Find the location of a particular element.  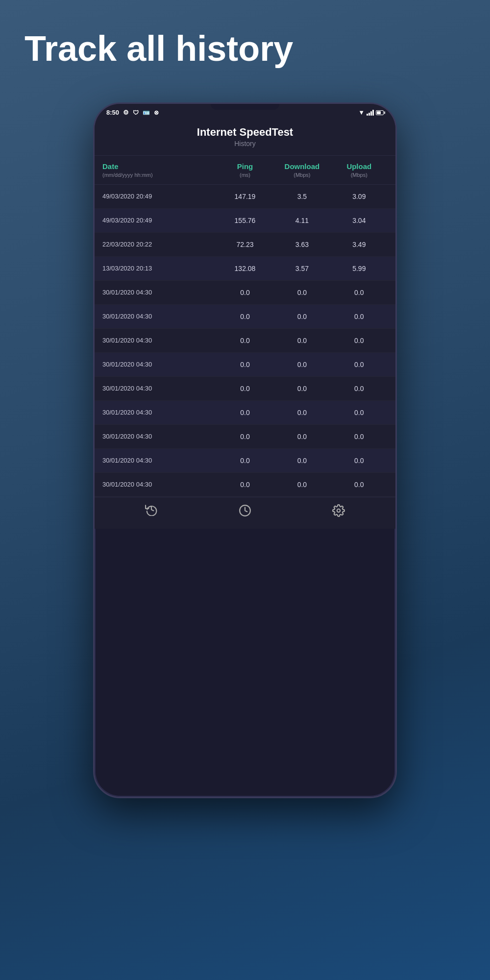

status-right: ▼ is located at coordinates (371, 113).